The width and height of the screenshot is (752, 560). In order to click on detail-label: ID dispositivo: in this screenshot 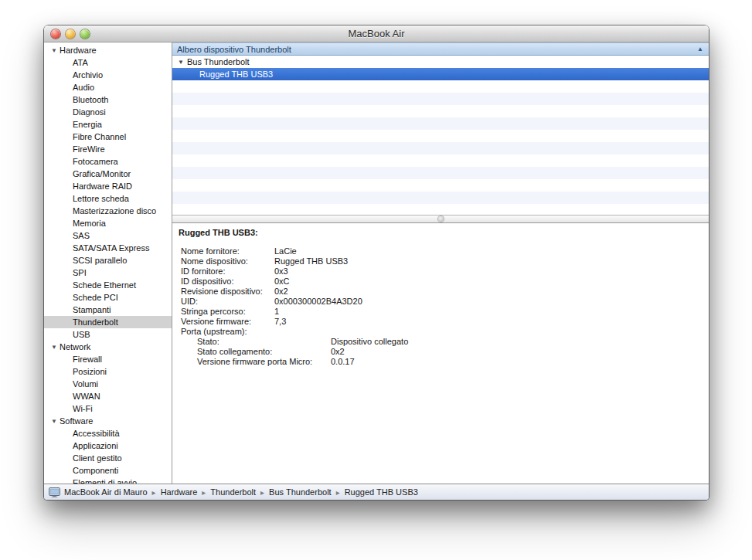, I will do `click(227, 281)`.